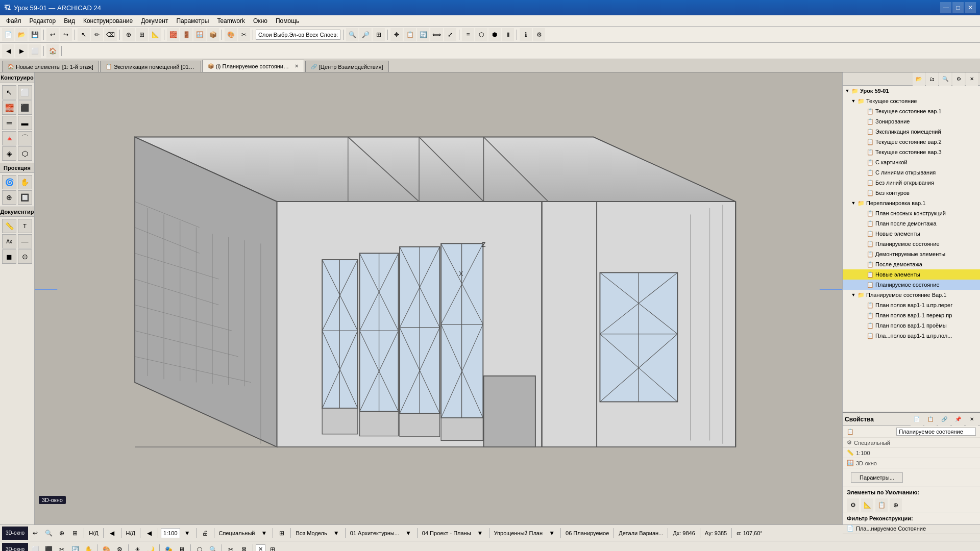 The image size is (980, 551). What do you see at coordinates (182, 547) in the screenshot?
I see `opengl-btn: 🖥` at bounding box center [182, 547].